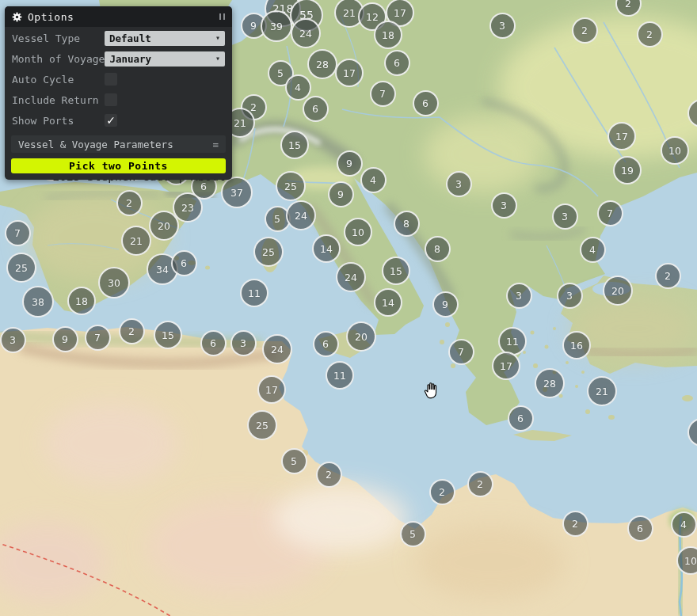 The image size is (697, 616). I want to click on chevron-down-icon: ▾, so click(218, 59).